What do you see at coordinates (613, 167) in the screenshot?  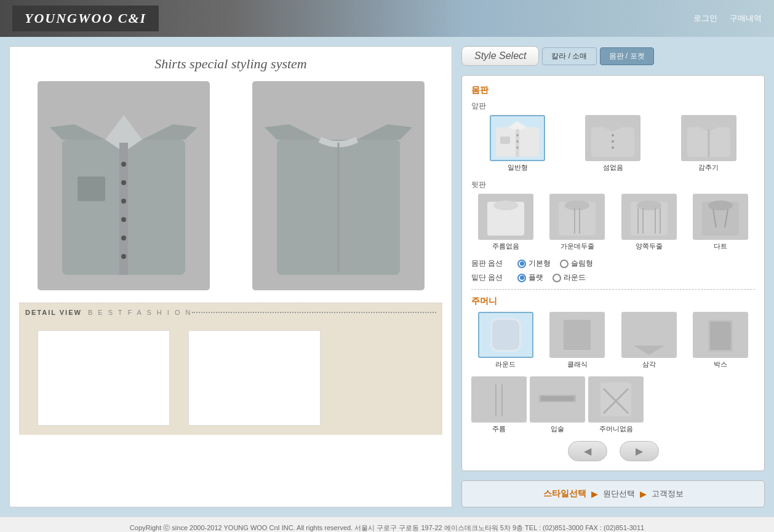 I see `front-no-seam-label: 섬없음` at bounding box center [613, 167].